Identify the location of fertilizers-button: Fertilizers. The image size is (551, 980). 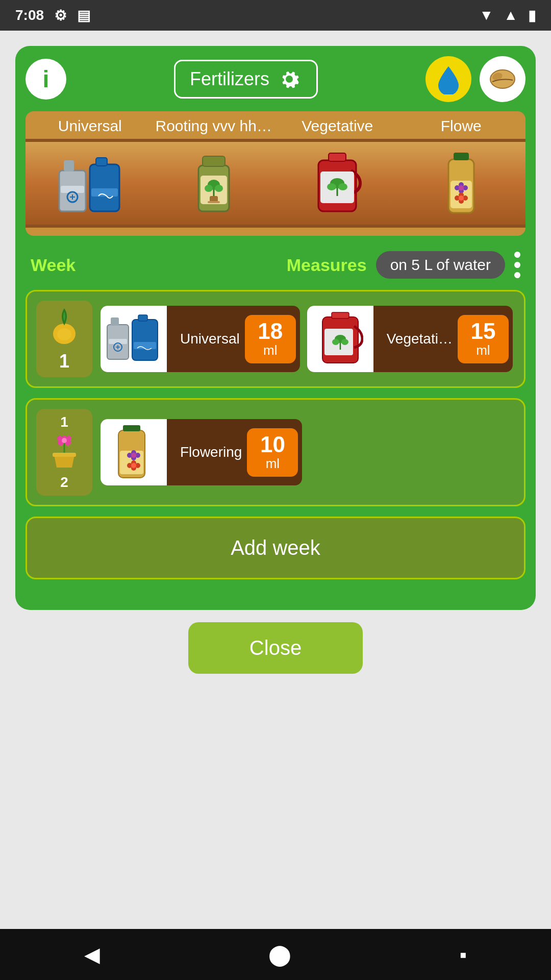
(246, 79).